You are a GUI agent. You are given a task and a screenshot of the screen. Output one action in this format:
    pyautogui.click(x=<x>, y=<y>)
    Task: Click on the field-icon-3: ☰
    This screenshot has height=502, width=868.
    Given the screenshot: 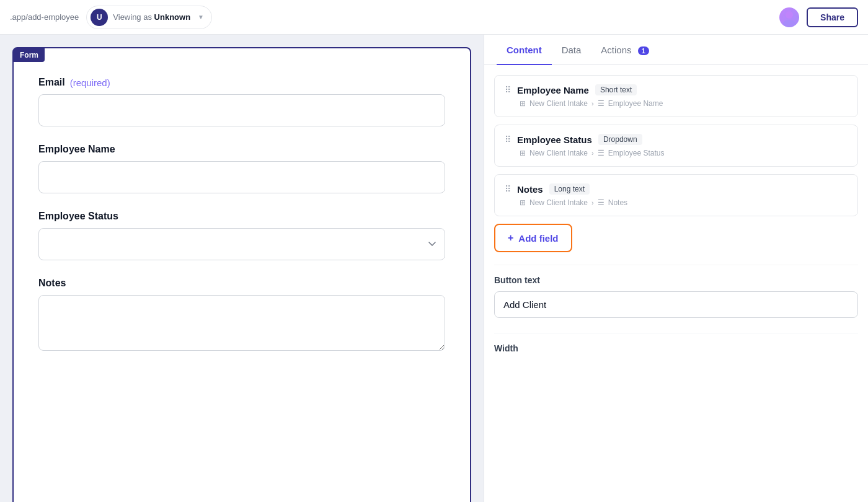 What is the action you would take?
    pyautogui.click(x=601, y=203)
    